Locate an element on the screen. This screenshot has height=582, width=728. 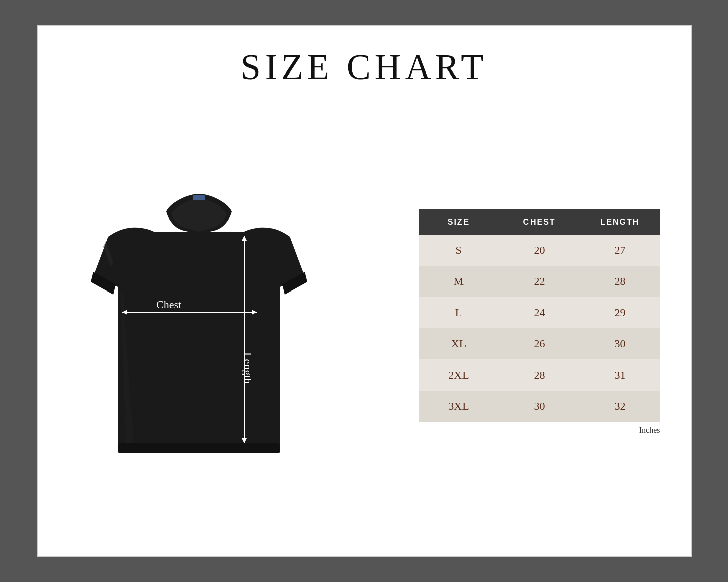
table-row: M2228 is located at coordinates (540, 281).